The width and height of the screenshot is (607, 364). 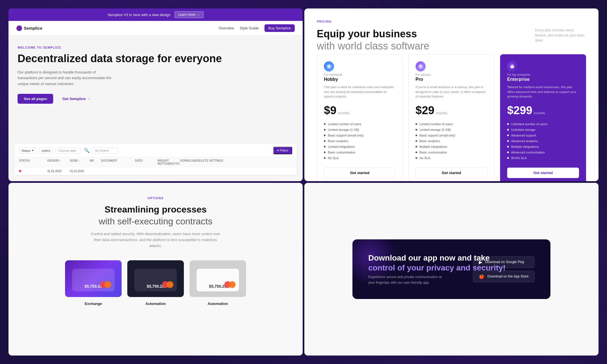 What do you see at coordinates (218, 279) in the screenshot?
I see `automation2-visual: $5,750.20` at bounding box center [218, 279].